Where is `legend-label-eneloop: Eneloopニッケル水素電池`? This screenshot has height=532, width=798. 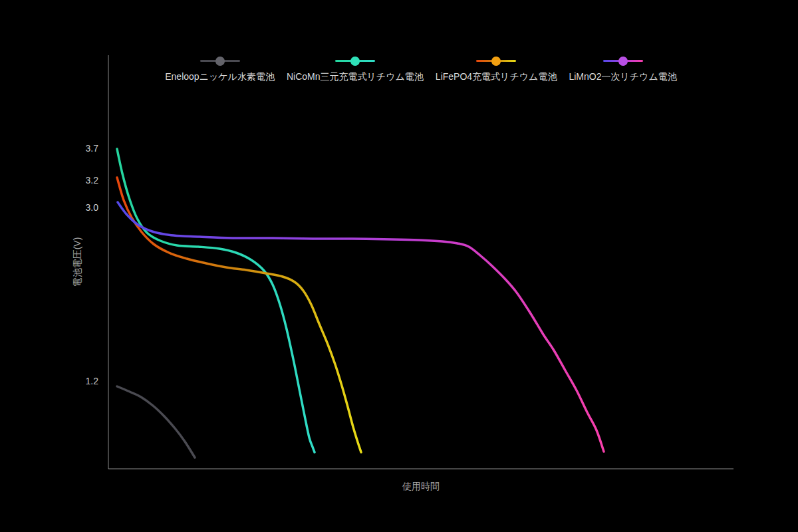
legend-label-eneloop: Eneloopニッケル水素電池 is located at coordinates (219, 76).